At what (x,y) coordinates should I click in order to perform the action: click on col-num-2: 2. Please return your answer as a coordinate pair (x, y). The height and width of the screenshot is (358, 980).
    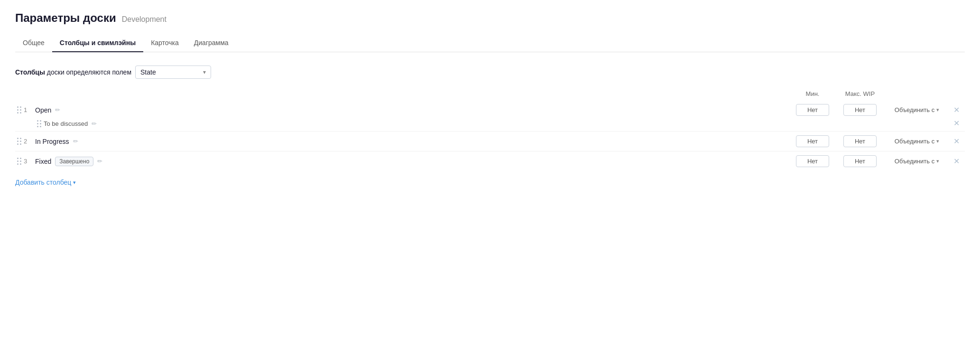
    Looking at the image, I should click on (29, 141).